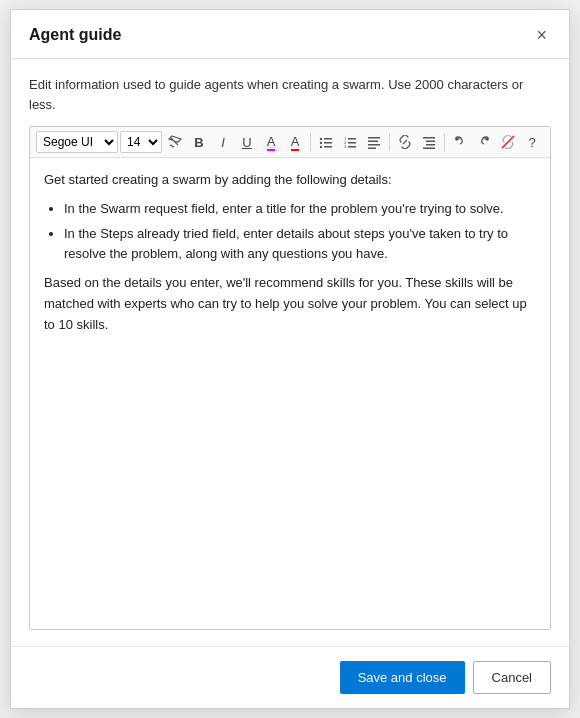  Describe the element at coordinates (350, 142) in the screenshot. I see `numbering-icon: 1. 2. 3.` at that location.